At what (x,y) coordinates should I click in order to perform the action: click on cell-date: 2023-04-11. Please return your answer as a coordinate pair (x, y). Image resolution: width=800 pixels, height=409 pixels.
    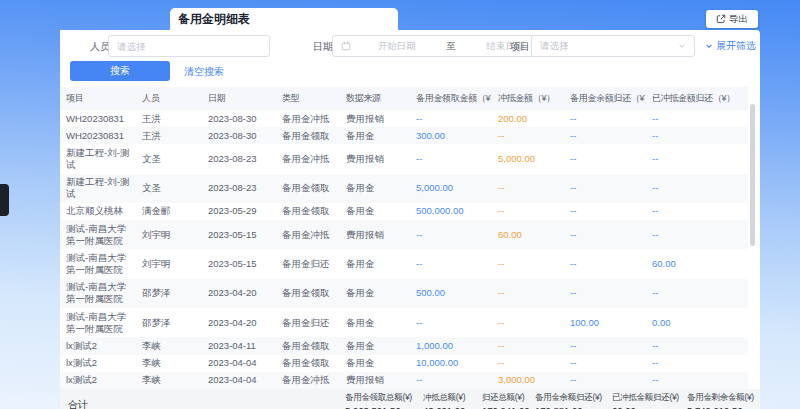
    Looking at the image, I should click on (239, 346).